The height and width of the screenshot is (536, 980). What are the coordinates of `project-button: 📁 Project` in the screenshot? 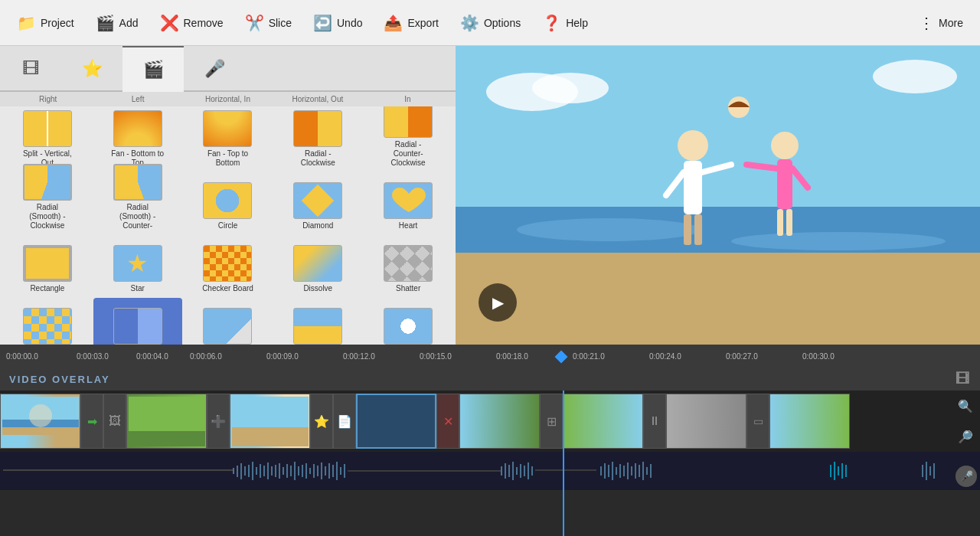 It's located at (46, 23).